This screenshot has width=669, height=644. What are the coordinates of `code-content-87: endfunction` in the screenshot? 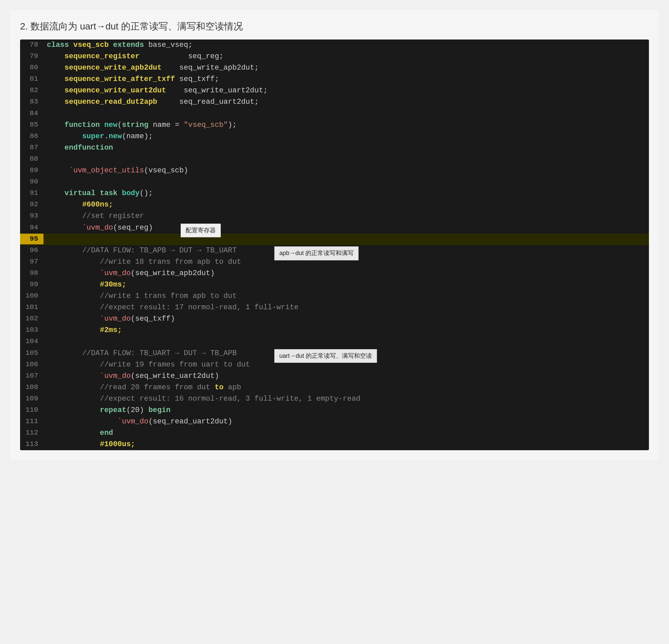 It's located at (346, 148).